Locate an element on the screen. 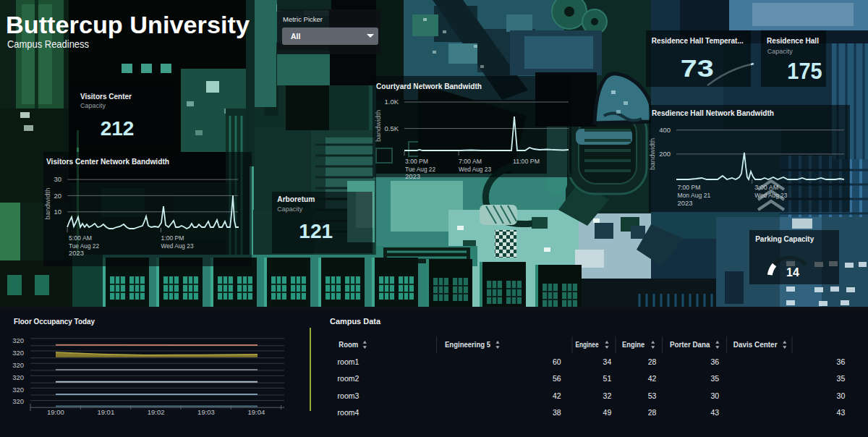 The width and height of the screenshot is (868, 437). svg-text: Residence Hall is located at coordinates (793, 41).